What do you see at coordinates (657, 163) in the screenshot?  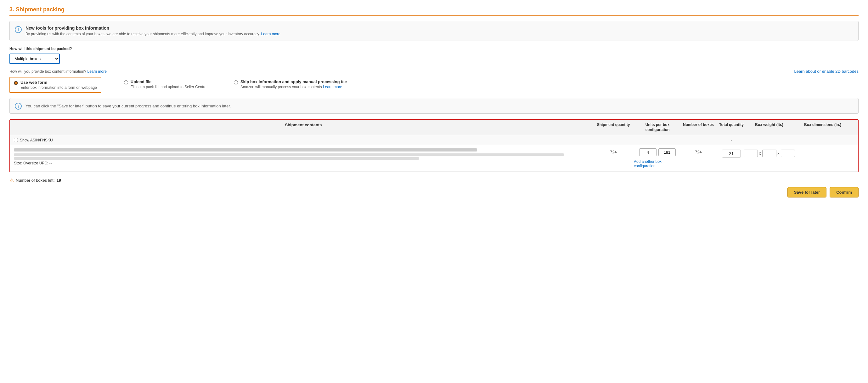 I see `add-box-config-link: Add another box configuration` at bounding box center [657, 163].